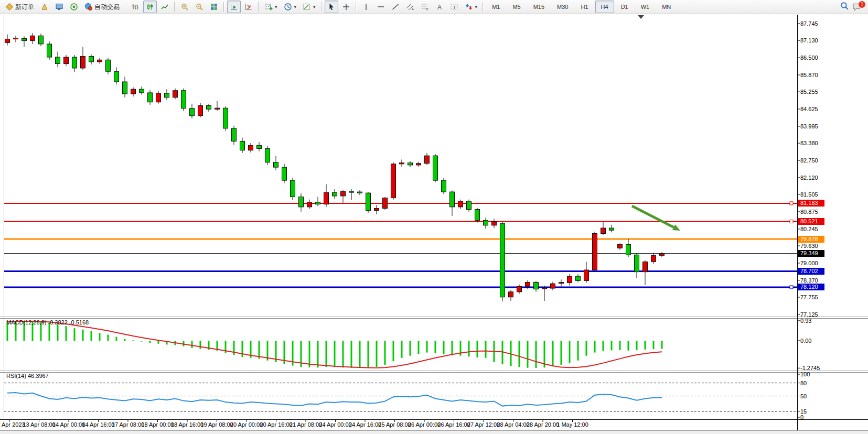 Image resolution: width=868 pixels, height=434 pixels. Describe the element at coordinates (306, 425) in the screenshot. I see `time-axis-label: 21 Apr 08:00` at that location.